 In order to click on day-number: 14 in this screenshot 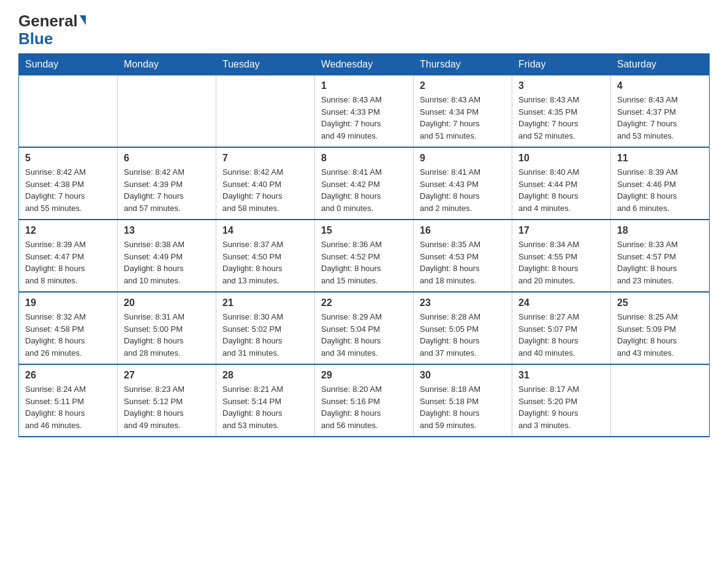, I will do `click(265, 231)`.